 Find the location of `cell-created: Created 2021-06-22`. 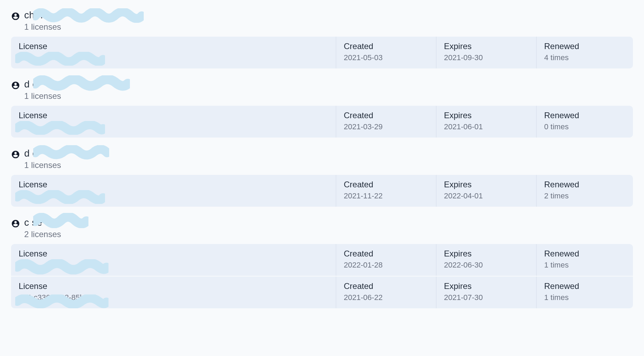

cell-created: Created 2021-06-22 is located at coordinates (386, 292).